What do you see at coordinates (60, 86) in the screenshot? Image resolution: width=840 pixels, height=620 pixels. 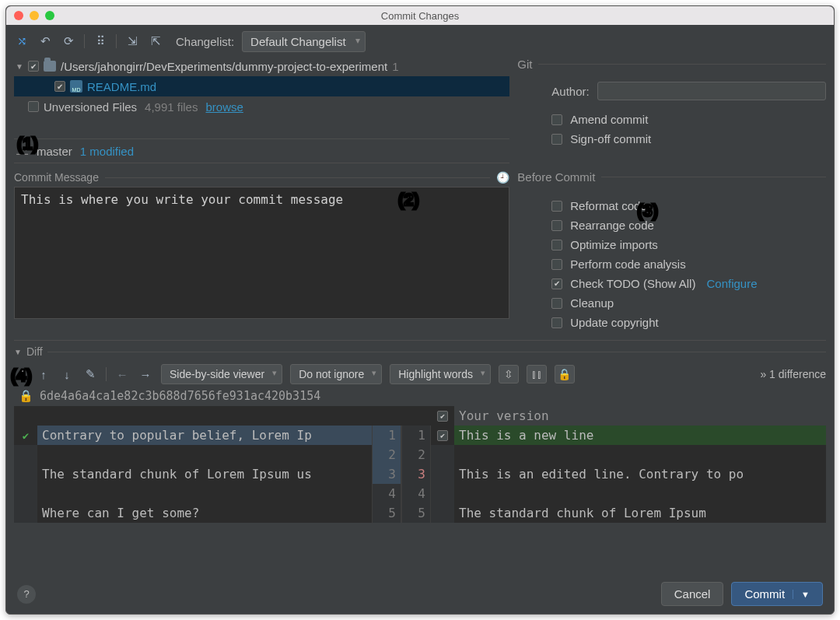 I see `file-checkbox` at bounding box center [60, 86].